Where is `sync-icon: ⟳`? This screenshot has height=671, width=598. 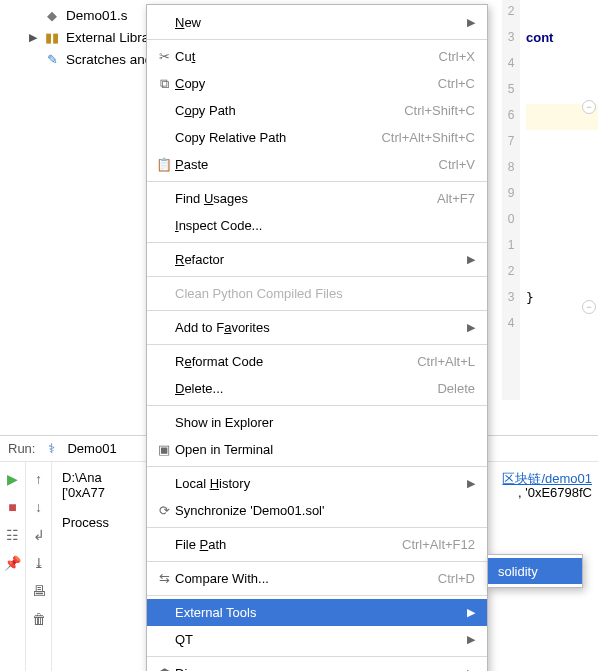
sync-icon: ⟳ is located at coordinates (164, 510).